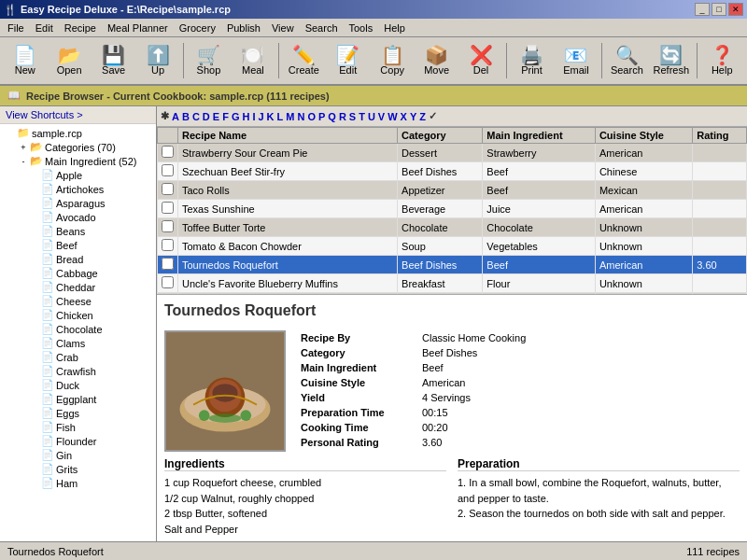 This screenshot has height=560, width=747. What do you see at coordinates (532, 61) in the screenshot?
I see `print-button: 🖨️Print` at bounding box center [532, 61].